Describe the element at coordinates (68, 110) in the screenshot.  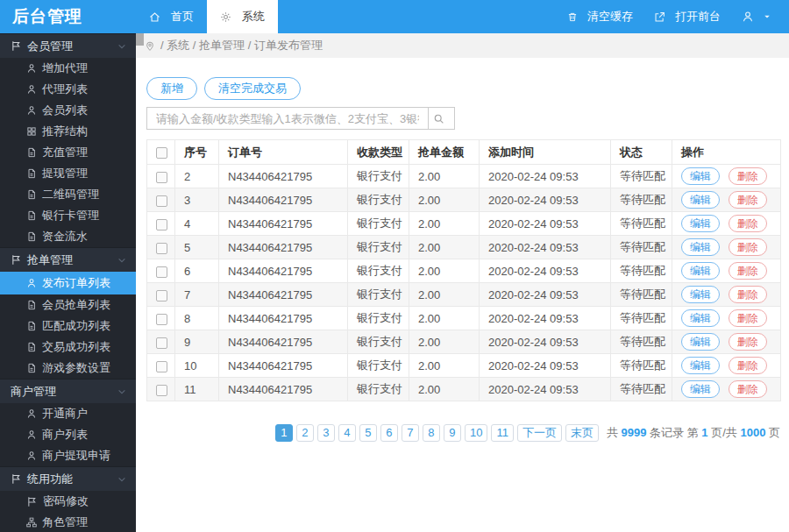
I see `sidebar-item: 会员列表` at that location.